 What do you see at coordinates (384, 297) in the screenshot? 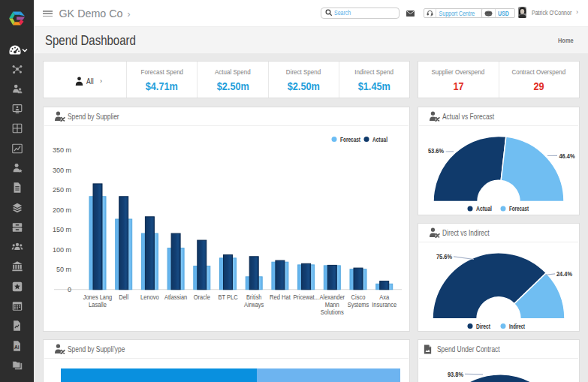
I see `svg-text: Axa` at bounding box center [384, 297].